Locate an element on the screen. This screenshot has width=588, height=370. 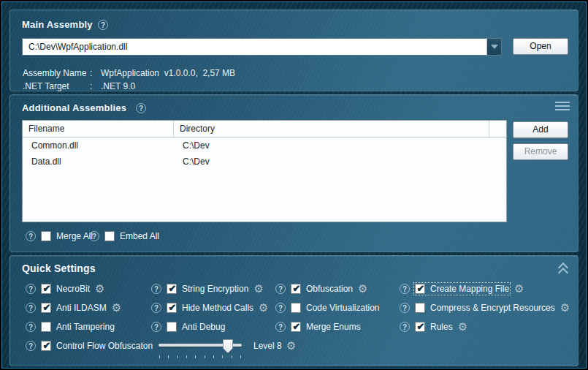
main-assembly-help-icon: ? is located at coordinates (103, 25).